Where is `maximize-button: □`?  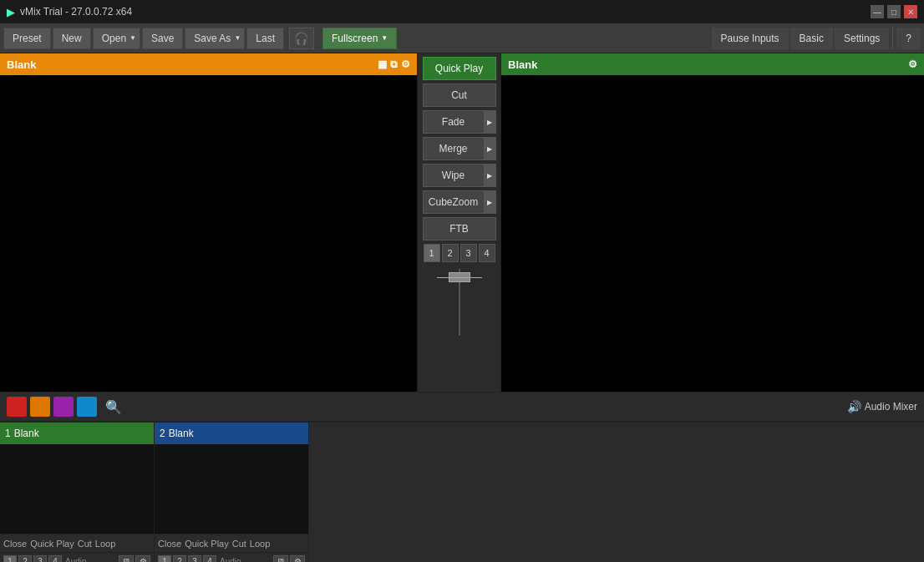
maximize-button: □ is located at coordinates (894, 12).